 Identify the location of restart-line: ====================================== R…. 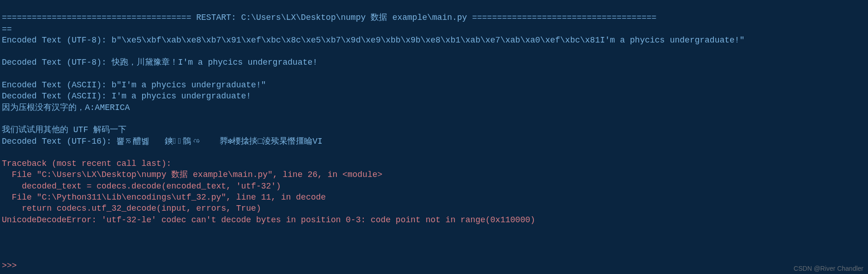
(329, 23).